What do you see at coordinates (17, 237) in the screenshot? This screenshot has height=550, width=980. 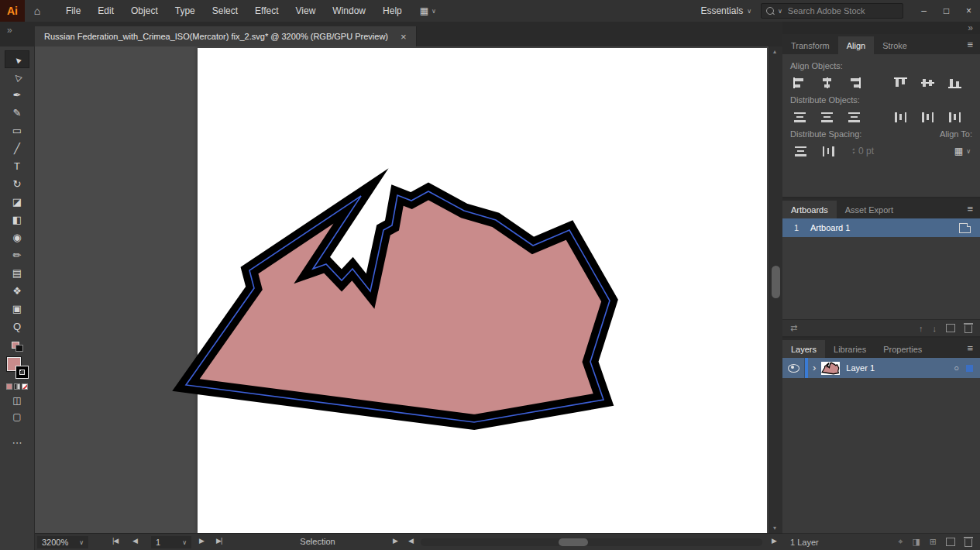 I see `shape-builder-tool: ◉` at bounding box center [17, 237].